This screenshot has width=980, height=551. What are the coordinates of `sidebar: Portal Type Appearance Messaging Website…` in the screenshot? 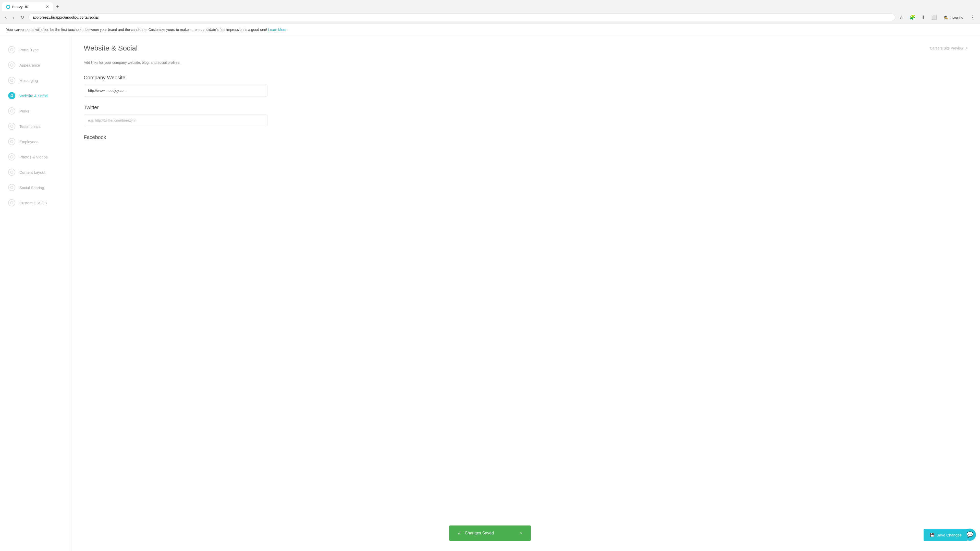 It's located at (36, 294).